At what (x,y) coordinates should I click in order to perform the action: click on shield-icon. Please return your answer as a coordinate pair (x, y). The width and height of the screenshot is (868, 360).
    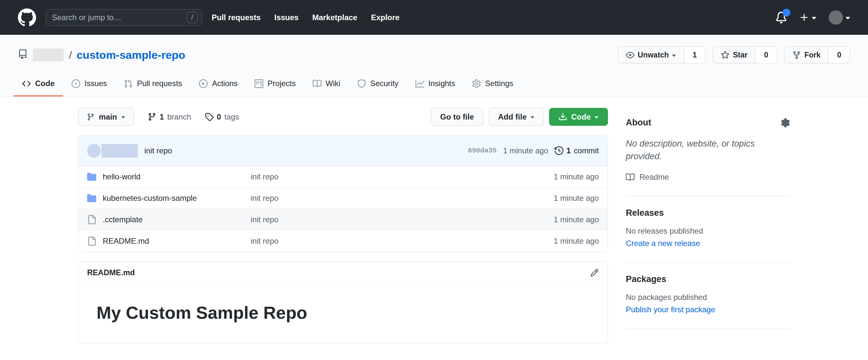
    Looking at the image, I should click on (362, 84).